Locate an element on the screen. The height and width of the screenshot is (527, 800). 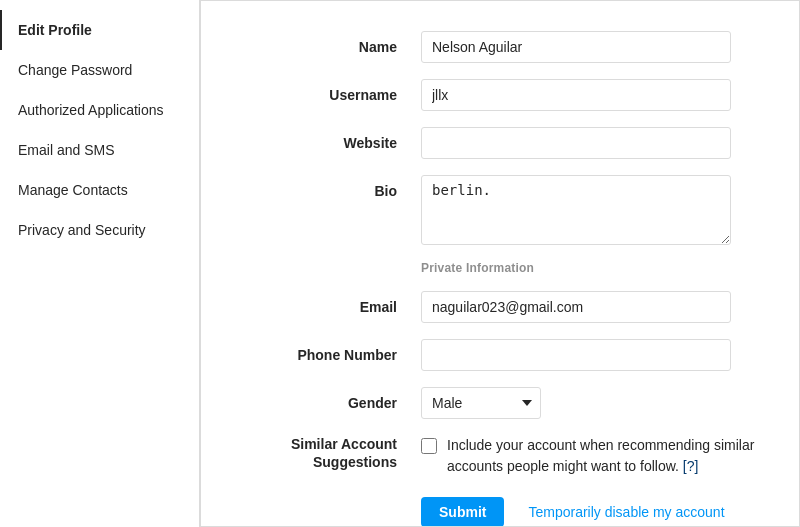
private-info-section-label: Private Information is located at coordinates (590, 268).